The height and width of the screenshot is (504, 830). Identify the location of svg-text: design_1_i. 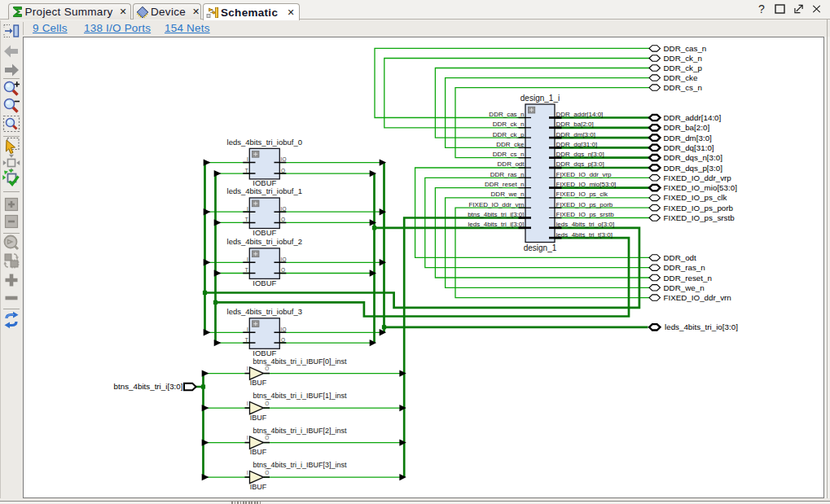
(540, 98).